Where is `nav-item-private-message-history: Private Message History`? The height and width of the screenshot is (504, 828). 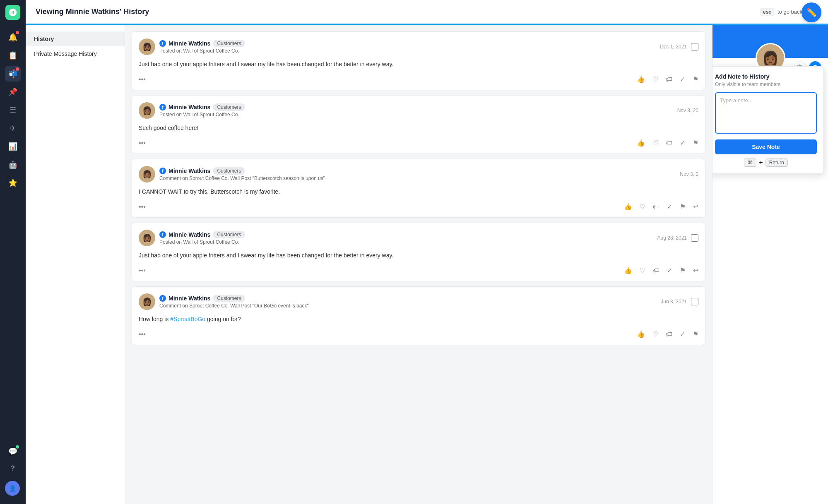 nav-item-private-message-history: Private Message History is located at coordinates (75, 54).